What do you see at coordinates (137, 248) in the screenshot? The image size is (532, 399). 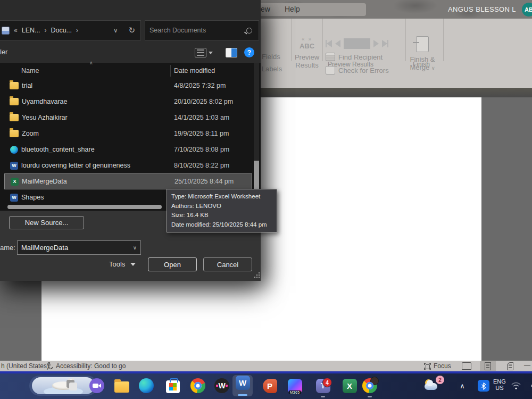 I see `chevron-down-icon: ∨` at bounding box center [137, 248].